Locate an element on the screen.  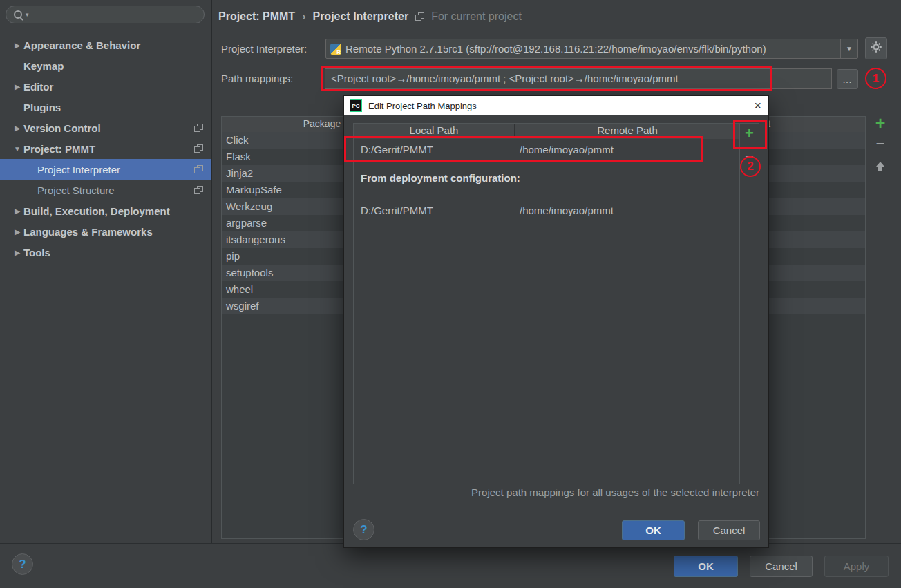
sidebar-item-plugins: Plugins is located at coordinates (106, 107).